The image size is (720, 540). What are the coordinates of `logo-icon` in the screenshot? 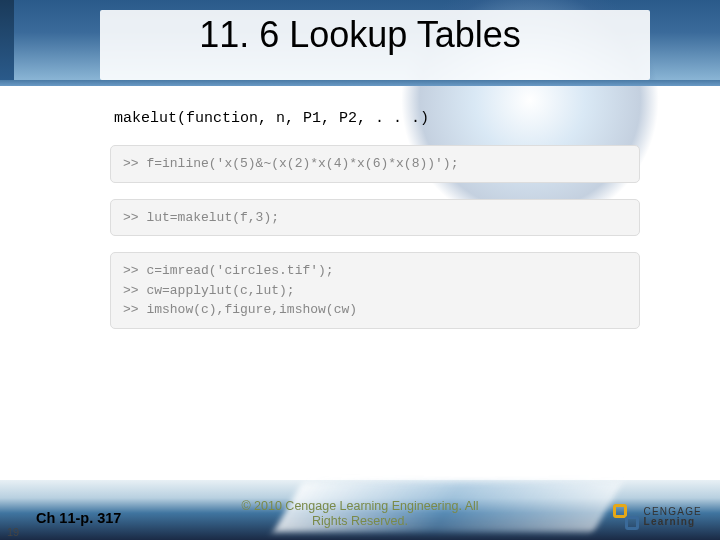 It's located at (626, 517).